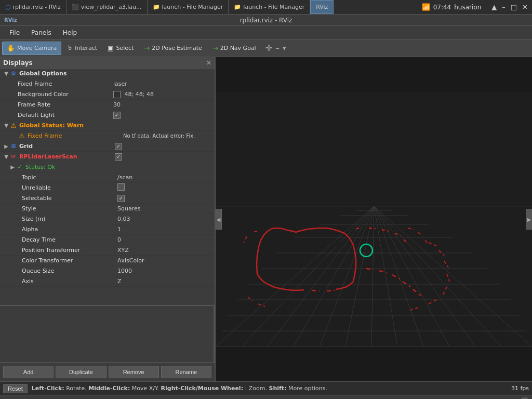 The image size is (532, 399). What do you see at coordinates (117, 115) in the screenshot?
I see `default-light-checkbox` at bounding box center [117, 115].